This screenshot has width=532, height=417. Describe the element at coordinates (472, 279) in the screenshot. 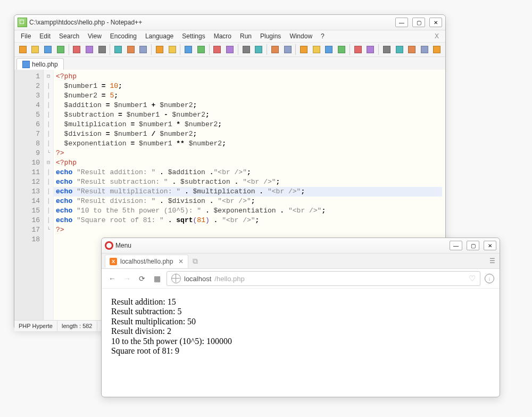

I see `bookmark-icon: ♡` at that location.